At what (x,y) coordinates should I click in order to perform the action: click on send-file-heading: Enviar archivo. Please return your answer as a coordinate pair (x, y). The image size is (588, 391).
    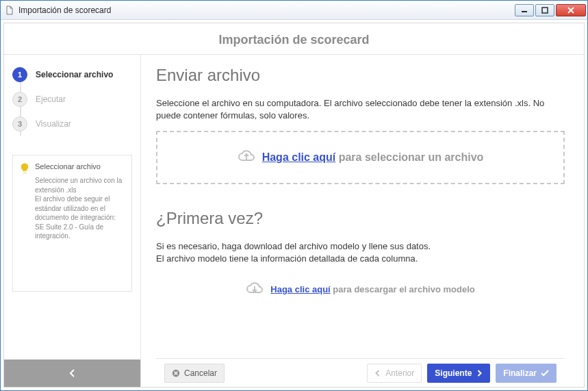
    Looking at the image, I should click on (360, 75).